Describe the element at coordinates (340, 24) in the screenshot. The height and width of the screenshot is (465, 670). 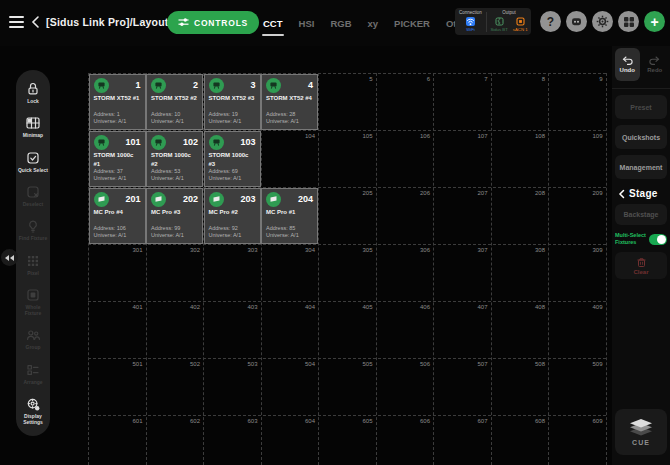
I see `tab-rgb: RGB` at that location.